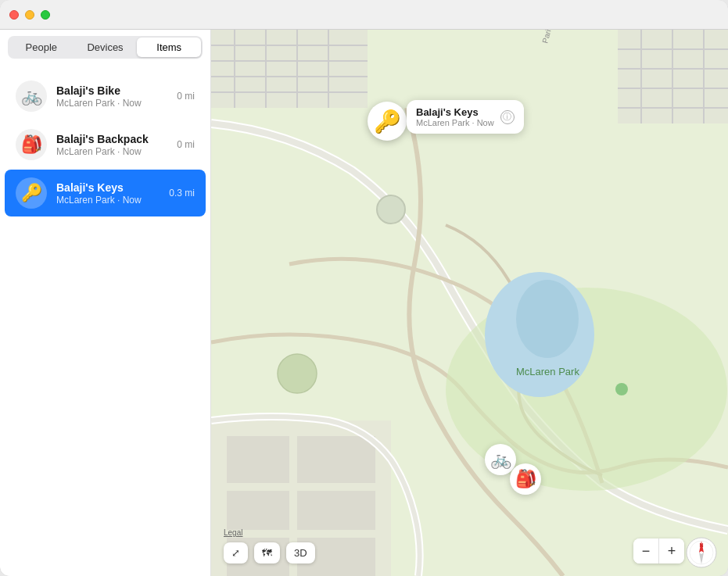 This screenshot has height=576, width=728. I want to click on item-backpack-name: Balaji's Backpack, so click(113, 139).